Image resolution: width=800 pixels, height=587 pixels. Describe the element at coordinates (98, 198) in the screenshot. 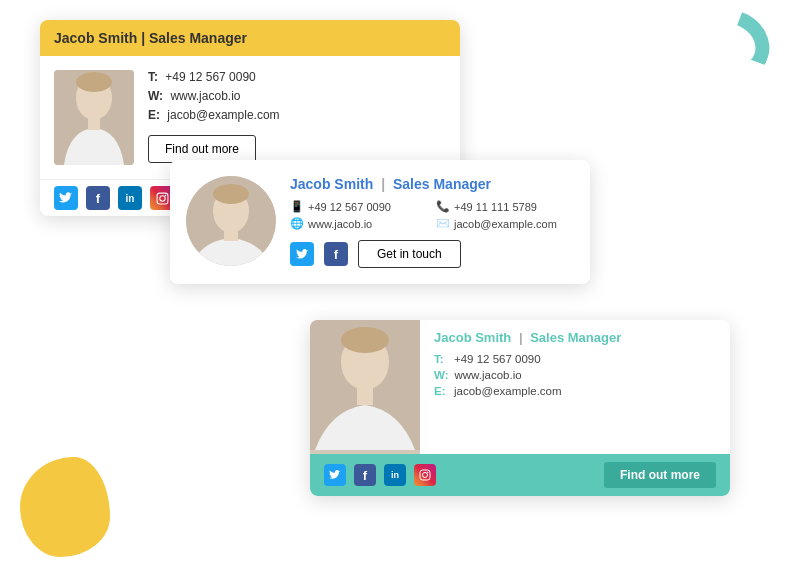

I see `card1-facebook-icon: f` at that location.